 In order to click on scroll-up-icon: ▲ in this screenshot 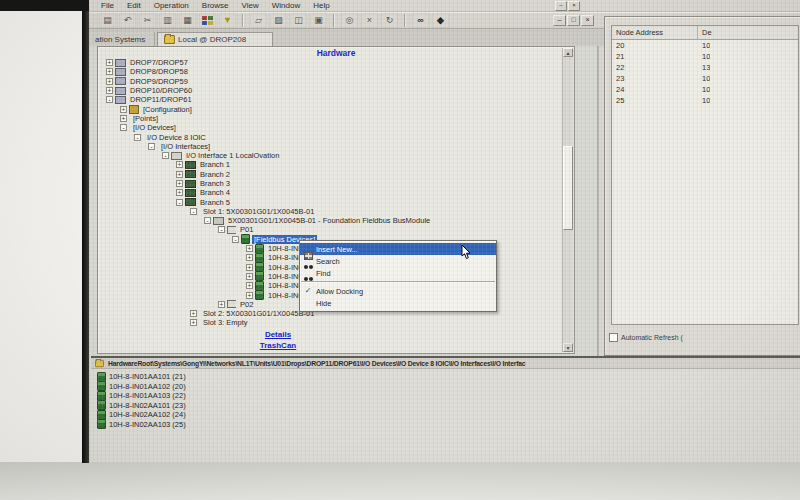, I will do `click(568, 52)`.